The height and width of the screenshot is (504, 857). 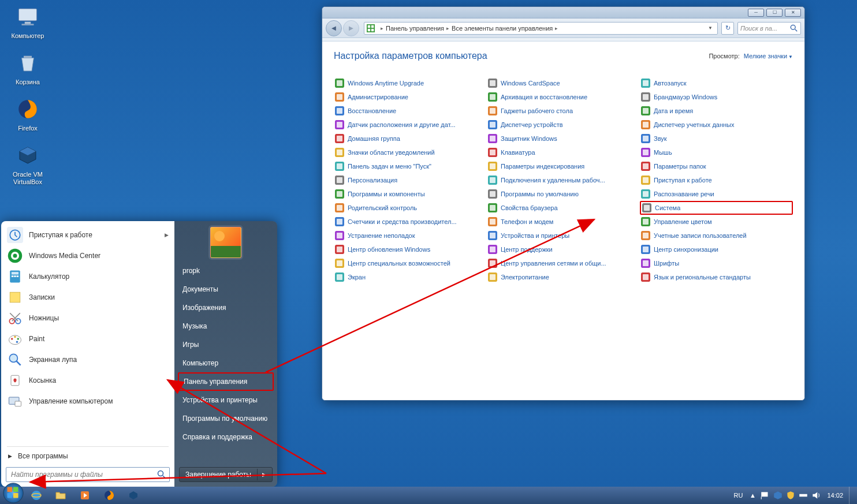 I want to click on cp-item: Управление цветом, so click(x=716, y=222).